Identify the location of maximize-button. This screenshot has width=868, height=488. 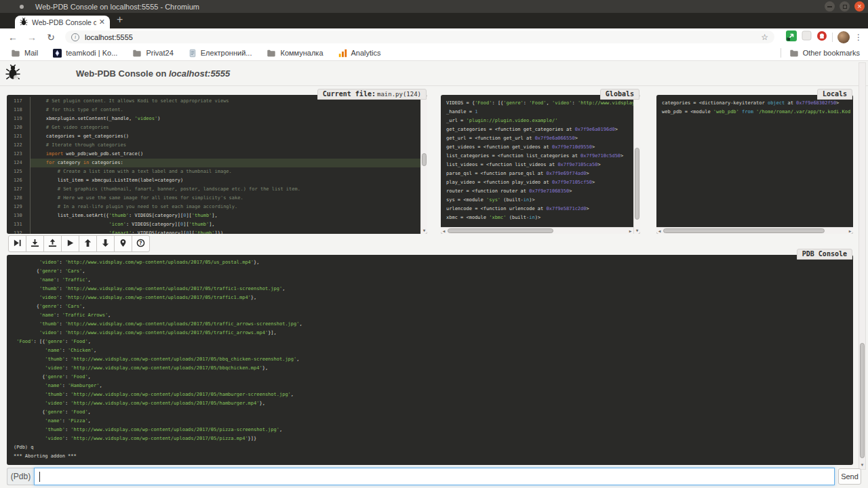
(845, 7).